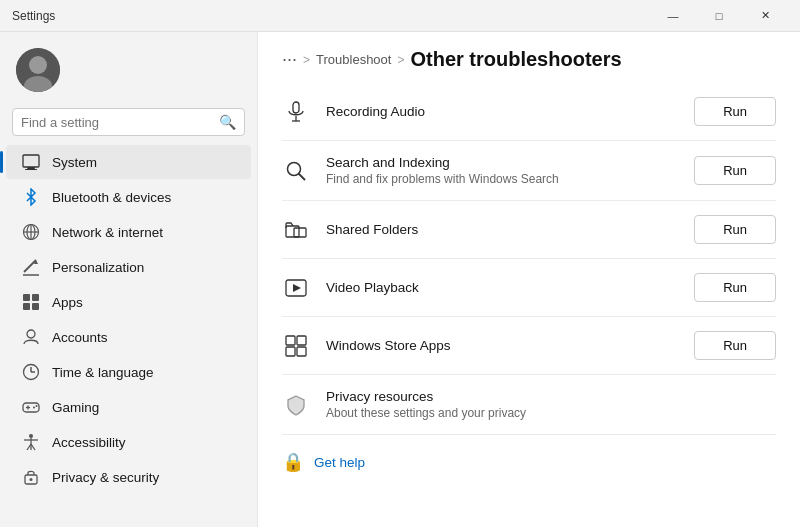 The height and width of the screenshot is (527, 800). What do you see at coordinates (340, 462) in the screenshot?
I see `get-help-link: Get help` at bounding box center [340, 462].